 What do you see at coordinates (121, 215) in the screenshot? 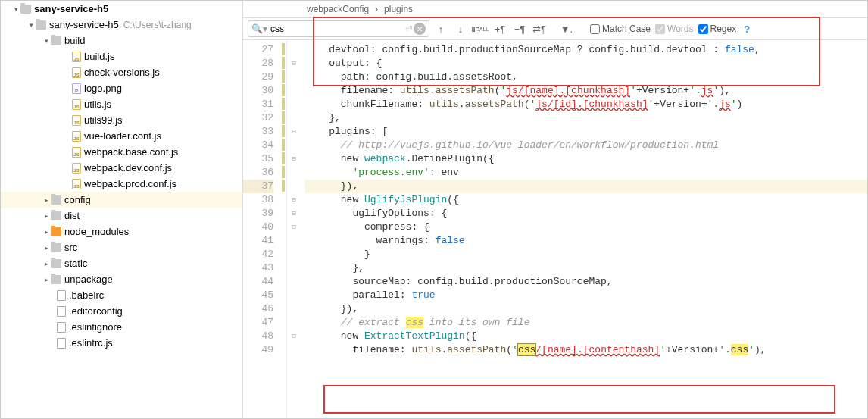
I see `tree-folder: ▸dist` at bounding box center [121, 215].